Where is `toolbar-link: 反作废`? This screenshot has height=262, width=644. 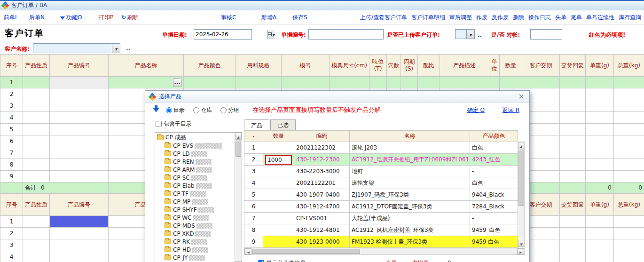
toolbar-link: 反作废 is located at coordinates (500, 18).